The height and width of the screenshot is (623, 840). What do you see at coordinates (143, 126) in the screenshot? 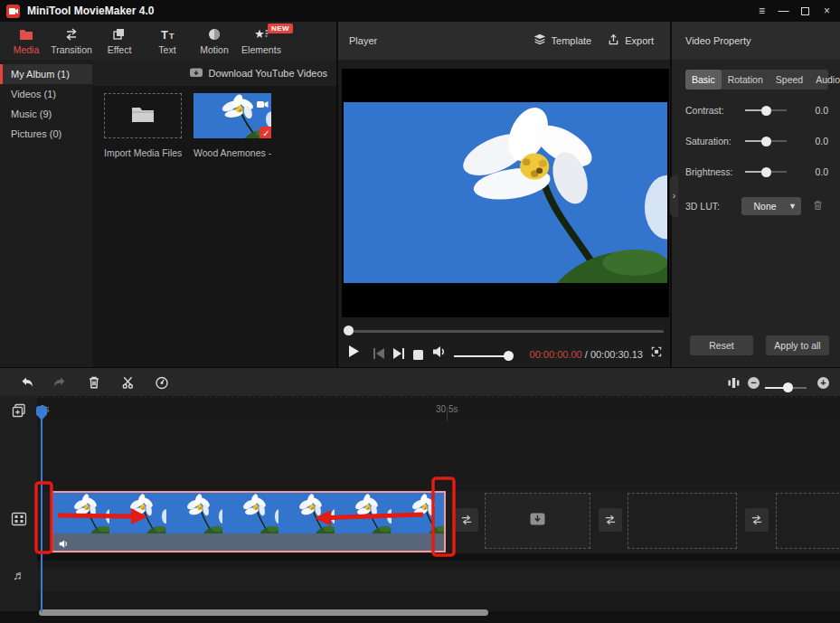
I see `import-media-tile: Import Media Files` at bounding box center [143, 126].